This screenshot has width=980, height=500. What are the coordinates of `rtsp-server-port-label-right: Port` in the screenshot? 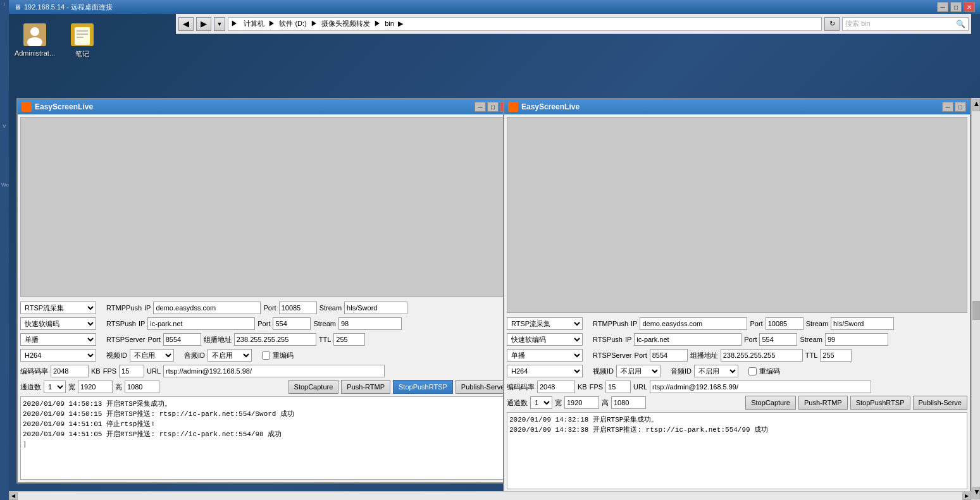 It's located at (641, 355).